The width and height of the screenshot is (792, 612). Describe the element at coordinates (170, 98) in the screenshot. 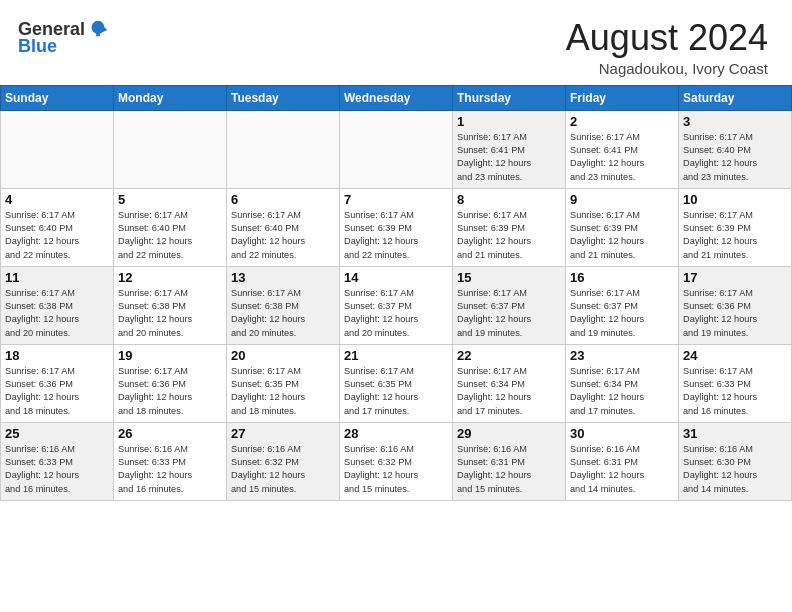

I see `weekday-header-monday: Monday` at that location.